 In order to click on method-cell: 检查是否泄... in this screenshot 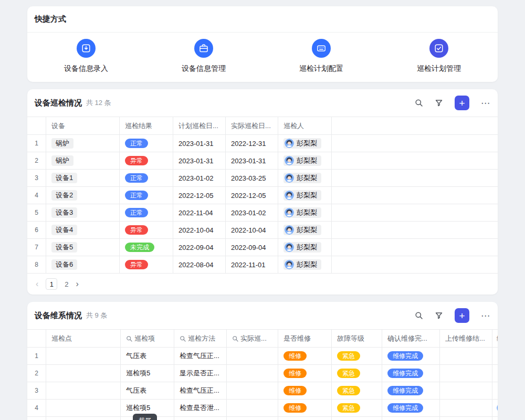, I will do `click(201, 408)`.